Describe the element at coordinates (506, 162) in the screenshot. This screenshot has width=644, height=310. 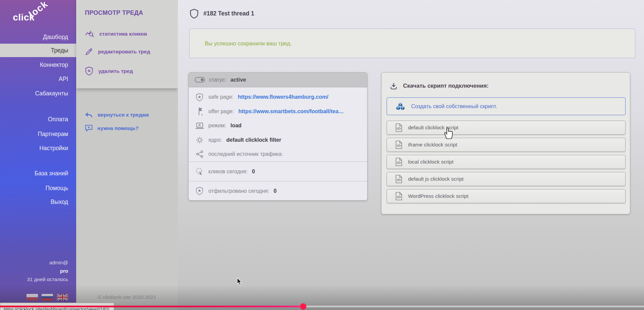
I see `local-clicklock-script-button: local clicklock script` at that location.